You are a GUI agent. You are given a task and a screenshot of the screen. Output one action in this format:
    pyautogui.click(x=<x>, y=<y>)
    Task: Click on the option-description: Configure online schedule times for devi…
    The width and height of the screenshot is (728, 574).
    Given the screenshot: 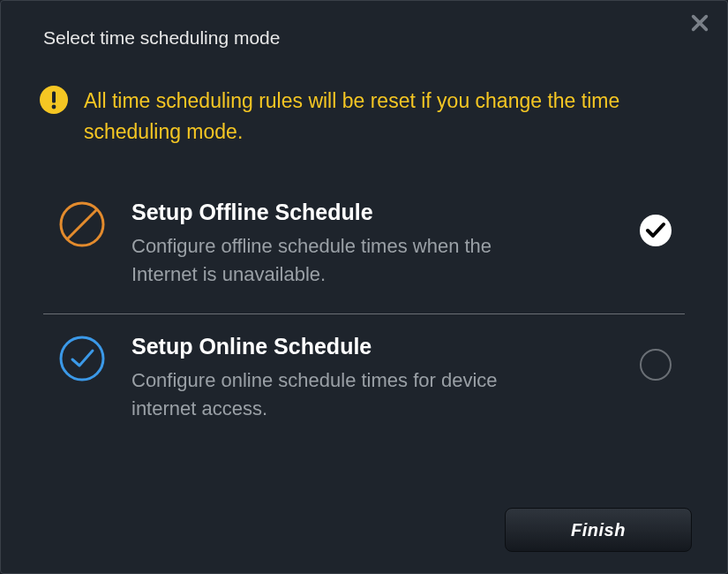 What is the action you would take?
    pyautogui.click(x=343, y=395)
    